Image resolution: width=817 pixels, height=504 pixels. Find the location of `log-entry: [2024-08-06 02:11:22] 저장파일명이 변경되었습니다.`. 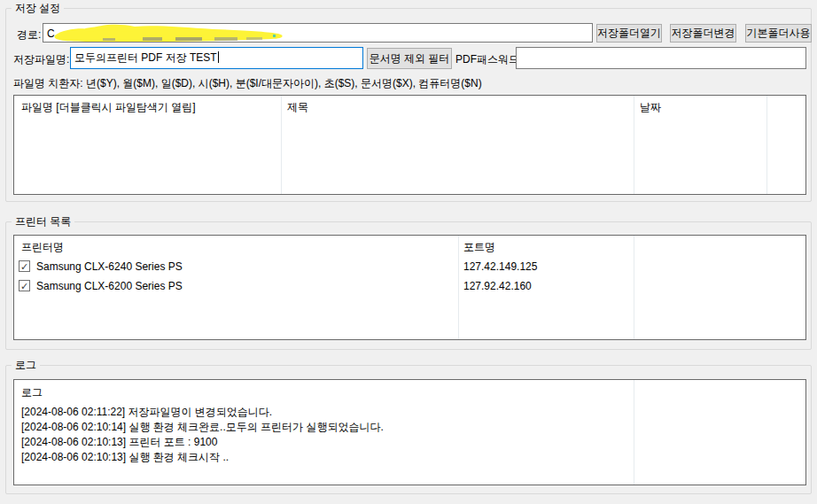

log-entry: [2024-08-06 02:11:22] 저장파일명이 변경되었습니다. is located at coordinates (147, 413).